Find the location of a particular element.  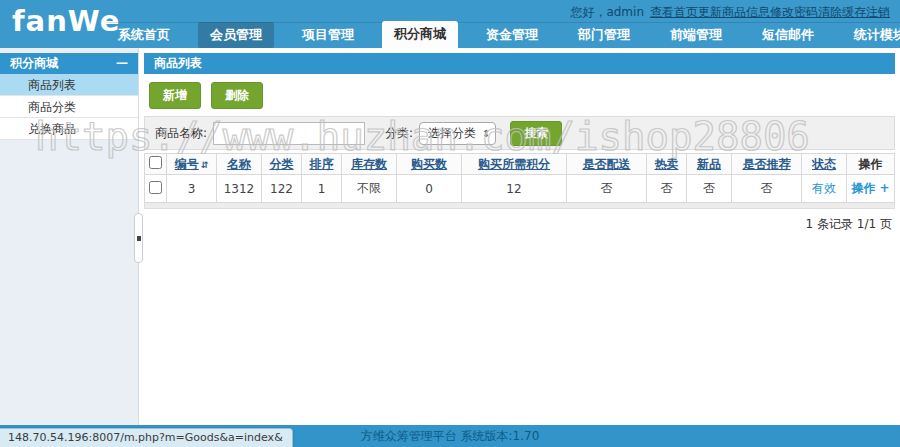

collapse-minus-icon: — is located at coordinates (122, 64).